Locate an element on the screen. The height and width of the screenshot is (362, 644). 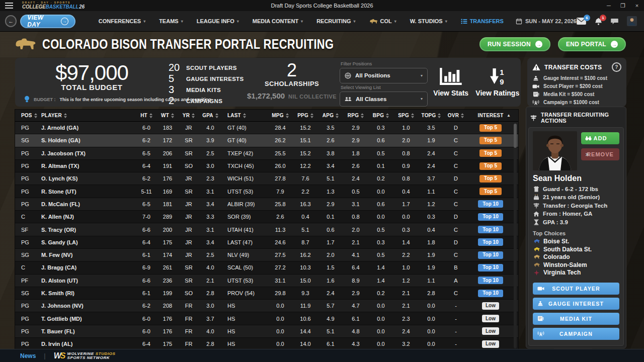
column-header-bpg: BPG is located at coordinates (381, 116).